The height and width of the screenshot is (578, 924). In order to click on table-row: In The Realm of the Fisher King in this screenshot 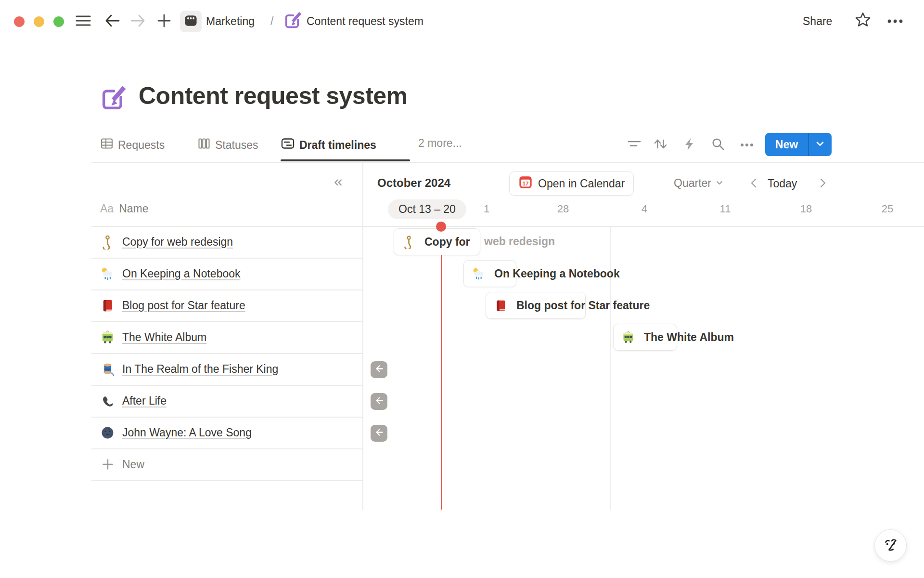, I will do `click(230, 369)`.